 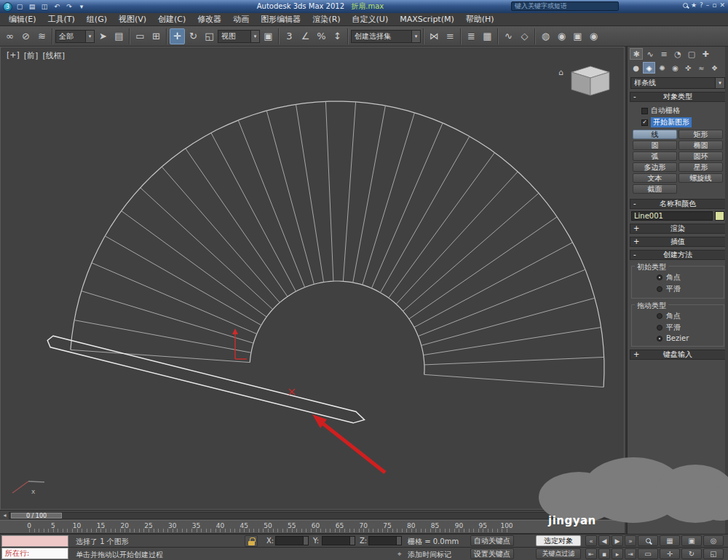 What do you see at coordinates (57, 7) in the screenshot?
I see `undo-icon: ↶` at bounding box center [57, 7].